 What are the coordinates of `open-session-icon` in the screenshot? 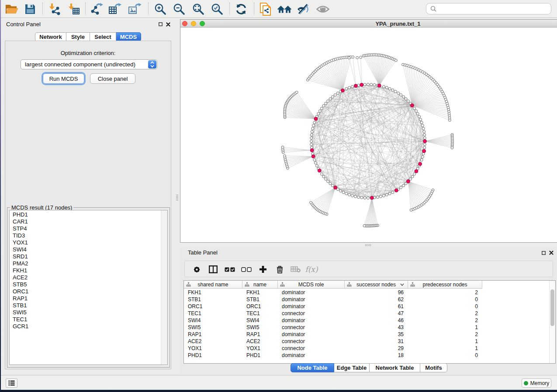 It's located at (12, 9).